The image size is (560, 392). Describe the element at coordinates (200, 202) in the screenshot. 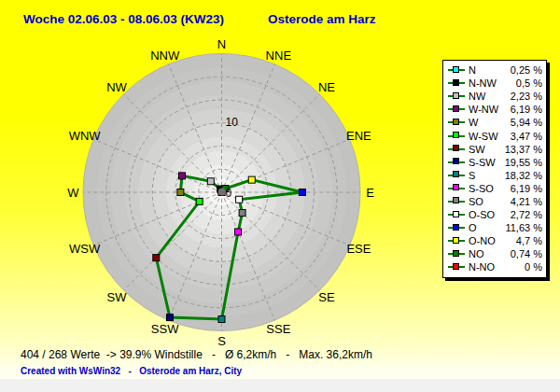

I see `data-marker-w-sw` at that location.